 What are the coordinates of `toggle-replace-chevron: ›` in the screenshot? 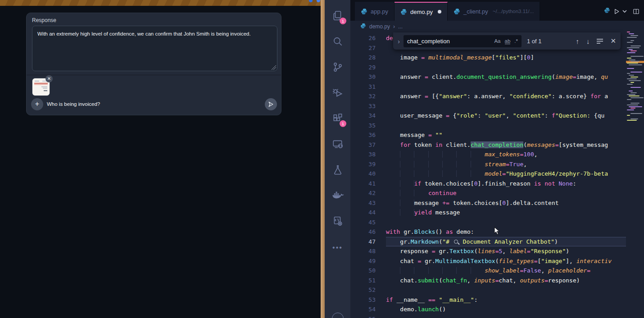 It's located at (399, 41).